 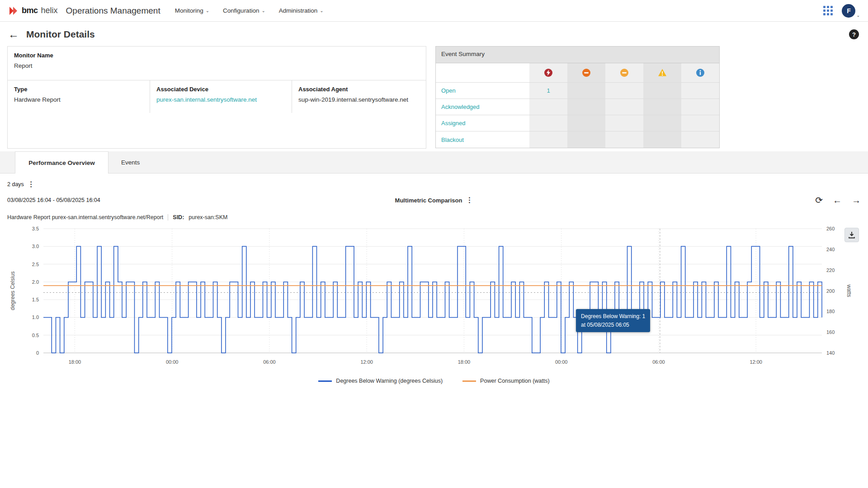 What do you see at coordinates (506, 381) in the screenshot?
I see `legend-item-power: Power Consumption (watts)` at bounding box center [506, 381].